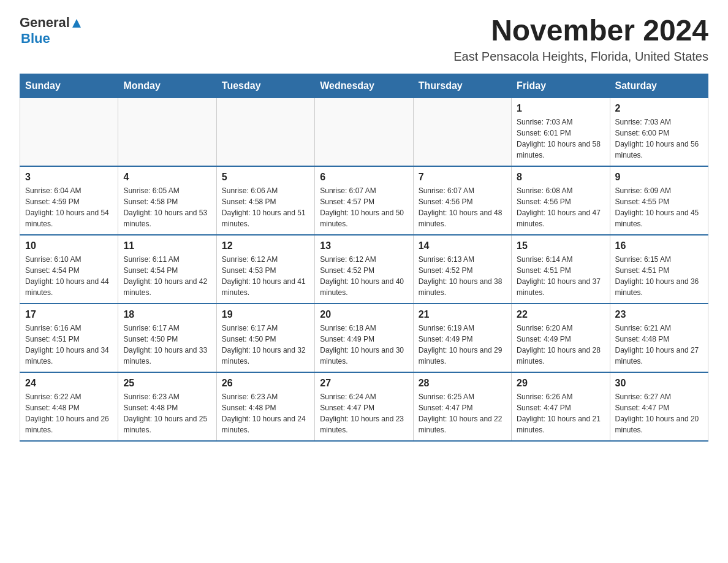 The image size is (728, 563). I want to click on day-number: 23, so click(659, 315).